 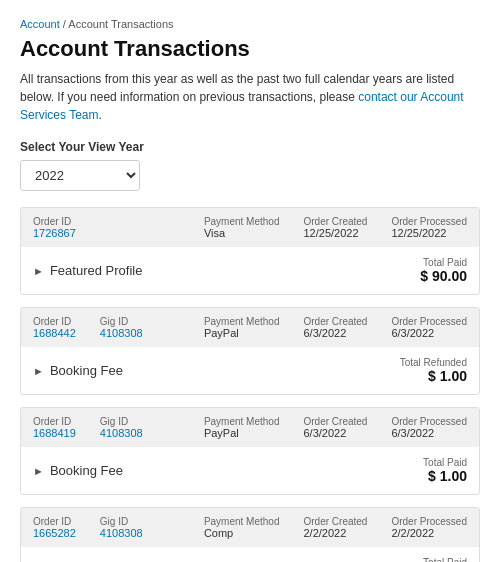 What do you see at coordinates (250, 97) in the screenshot?
I see `page-description: All transactions from this year as well …` at bounding box center [250, 97].